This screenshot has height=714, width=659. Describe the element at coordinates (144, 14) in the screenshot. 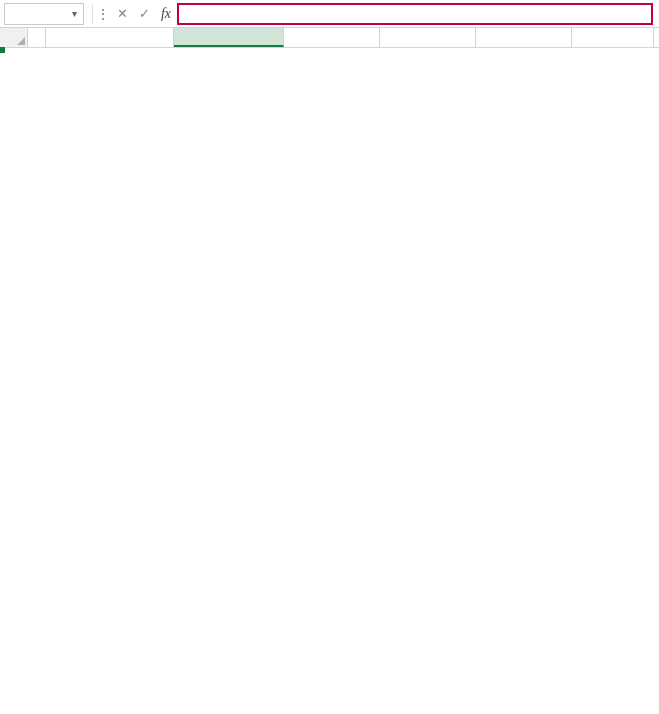

I see `enter-formula-button: ✓` at that location.